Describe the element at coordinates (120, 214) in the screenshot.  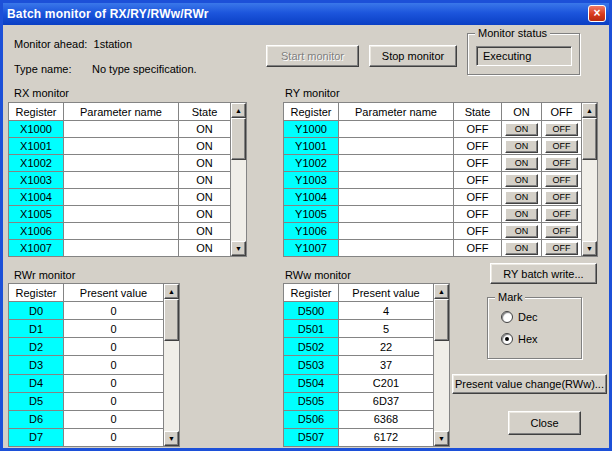
I see `table-row: X1005ON` at that location.